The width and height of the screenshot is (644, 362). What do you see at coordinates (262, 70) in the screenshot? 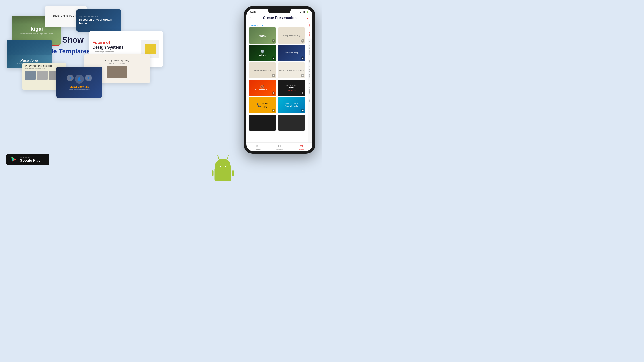
I see `card-arch1-title: a study in scarlet (1887)` at bounding box center [262, 70].